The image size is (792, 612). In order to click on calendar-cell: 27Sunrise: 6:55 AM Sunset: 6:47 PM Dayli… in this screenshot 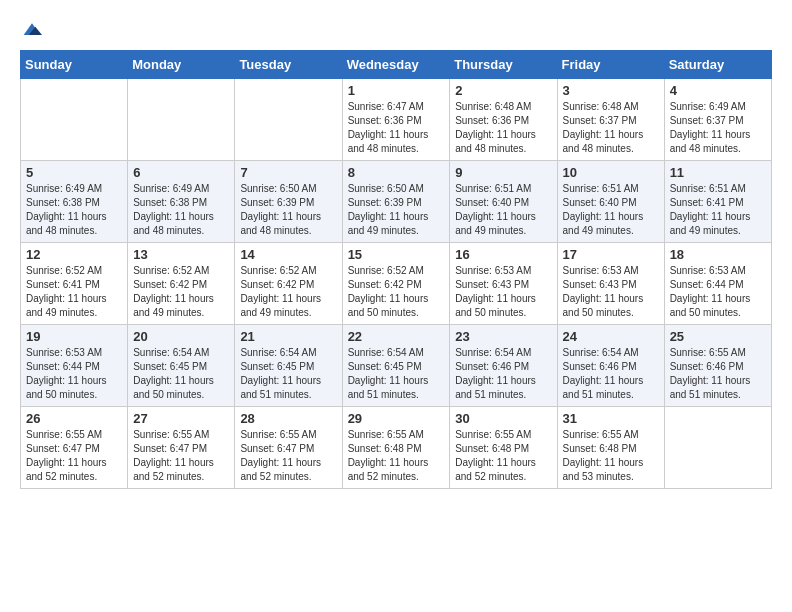, I will do `click(182, 448)`.